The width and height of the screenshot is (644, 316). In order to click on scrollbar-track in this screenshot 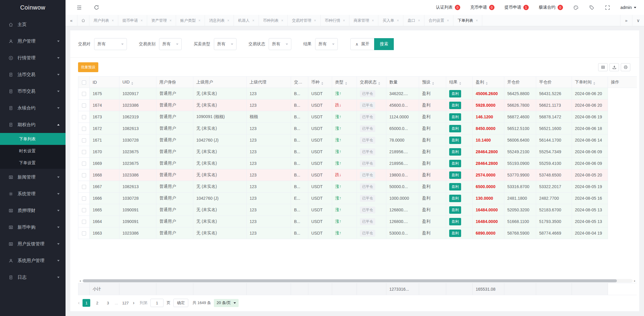, I will do `click(357, 281)`.